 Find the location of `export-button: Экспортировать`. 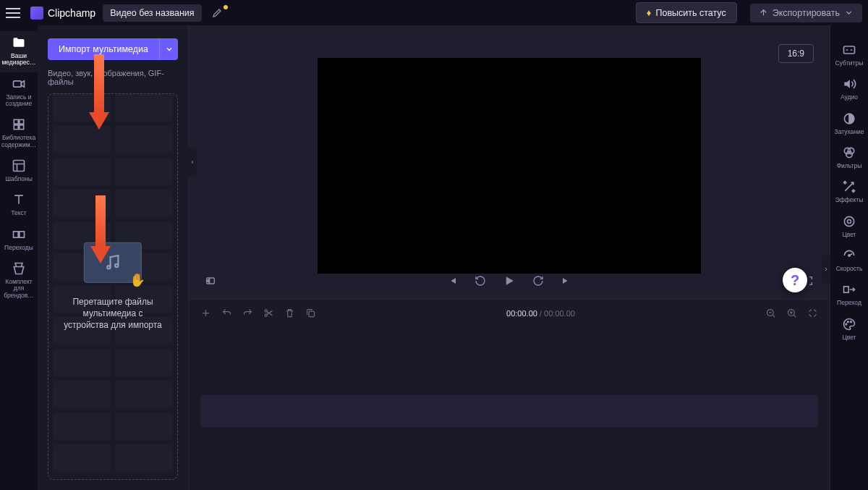

export-button: Экспортировать is located at coordinates (806, 13).